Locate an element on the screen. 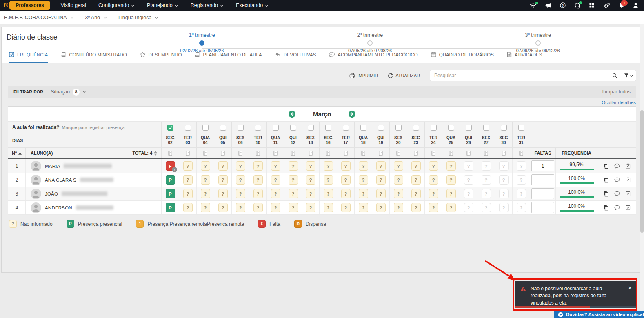  apps-grid-icon is located at coordinates (592, 5).